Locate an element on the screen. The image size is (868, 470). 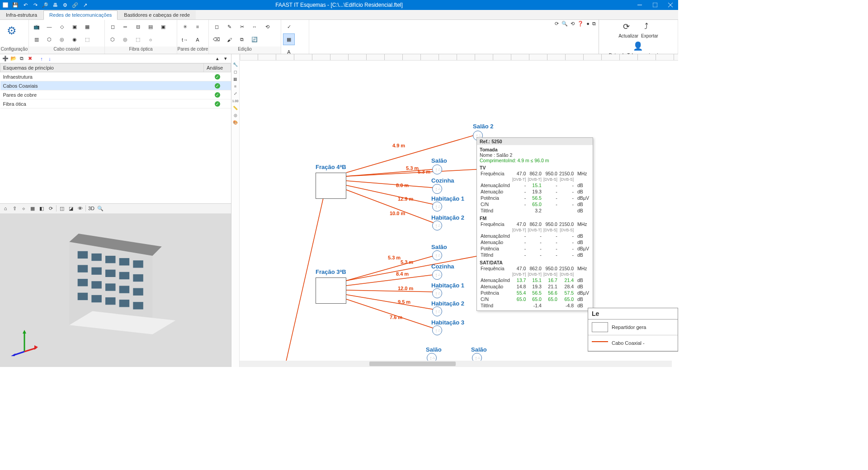
add-icon: ➕ is located at coordinates (5, 59).